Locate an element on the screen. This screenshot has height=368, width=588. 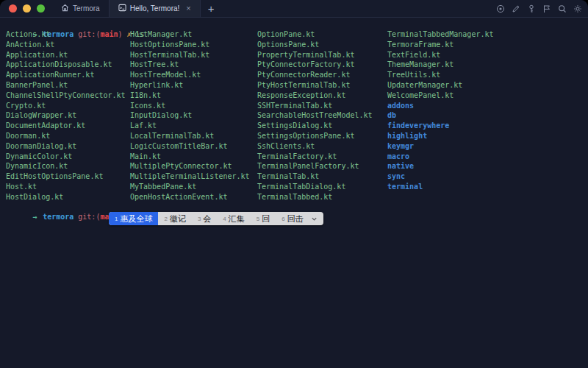
settings-icon is located at coordinates (578, 9).